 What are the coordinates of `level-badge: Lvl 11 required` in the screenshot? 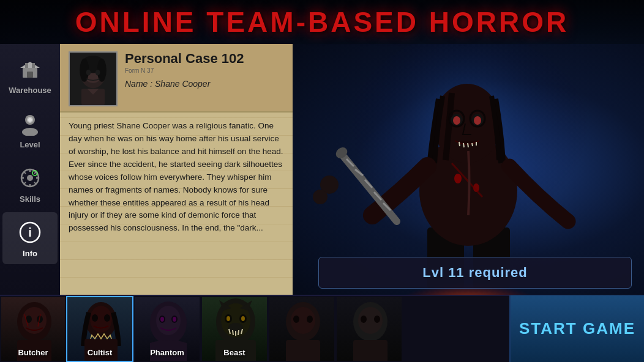 It's located at (475, 273).